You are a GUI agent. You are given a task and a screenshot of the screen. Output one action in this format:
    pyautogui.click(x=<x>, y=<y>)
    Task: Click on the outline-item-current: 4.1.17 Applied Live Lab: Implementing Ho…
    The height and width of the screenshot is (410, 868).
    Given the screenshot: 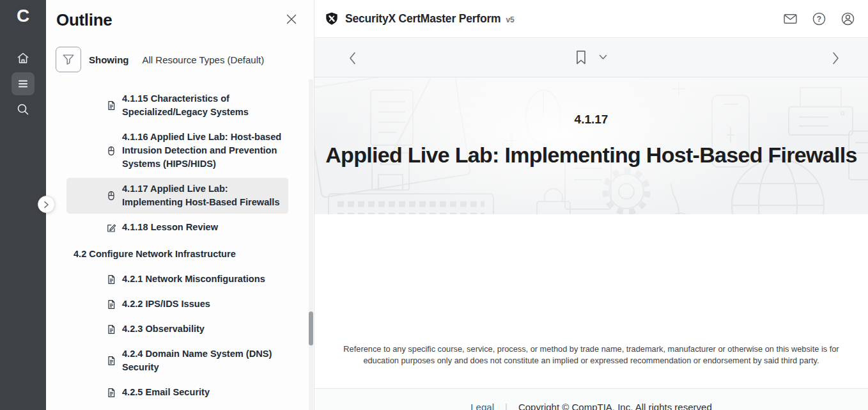 What is the action you would take?
    pyautogui.click(x=178, y=196)
    